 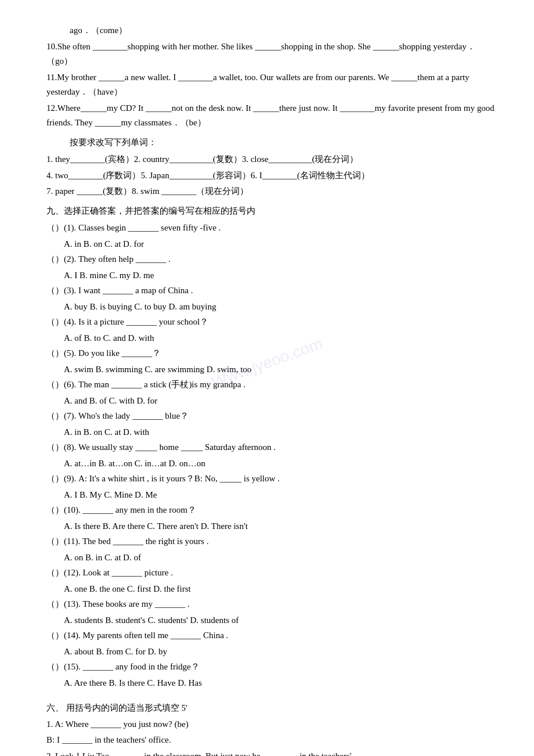 I want to click on mc-opts-6: A. and B. of C. with D. for, so click(x=273, y=401).